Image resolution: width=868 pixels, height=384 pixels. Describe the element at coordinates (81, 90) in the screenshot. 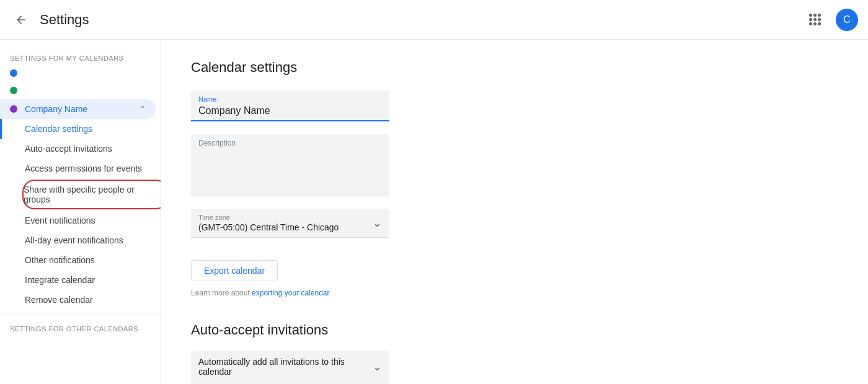

I see `sidebar-item-cal2` at that location.